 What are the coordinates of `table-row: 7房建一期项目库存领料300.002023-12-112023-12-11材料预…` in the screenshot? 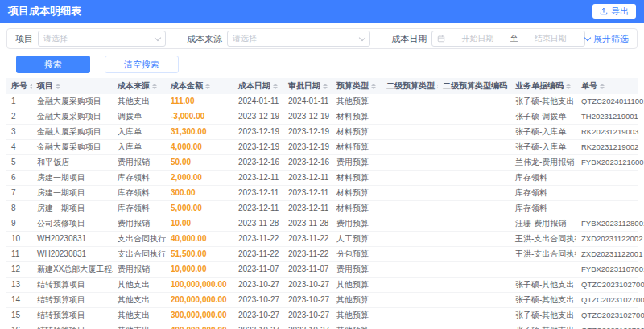 It's located at (322, 193).